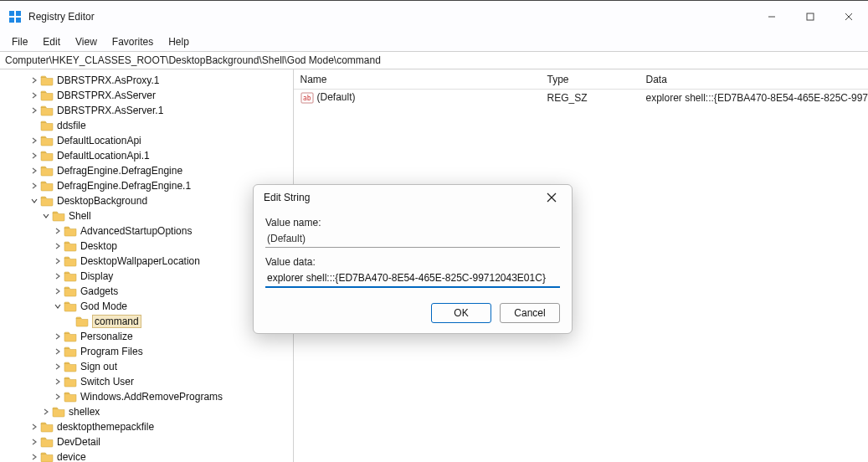 The image size is (868, 462). Describe the element at coordinates (107, 382) in the screenshot. I see `tree-item-label: Switch User` at that location.